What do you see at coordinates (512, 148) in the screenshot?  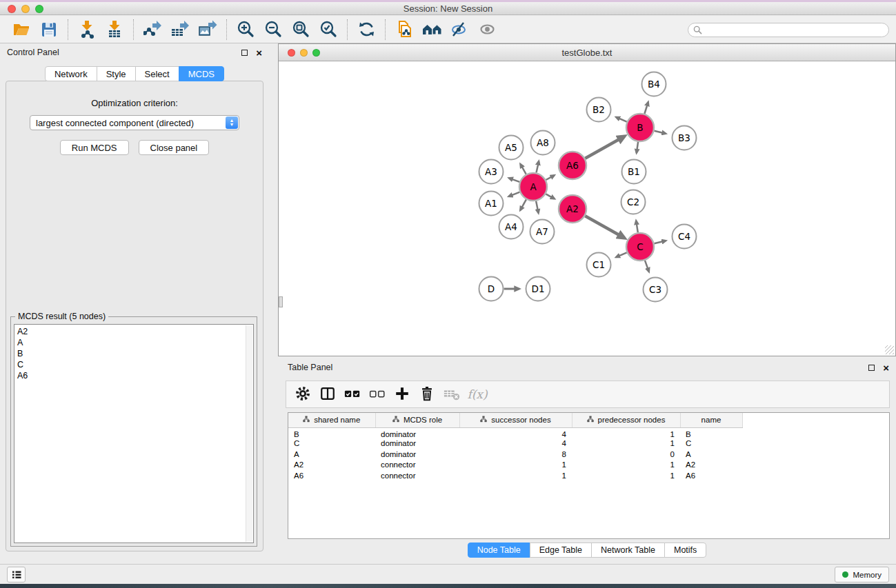 I see `graph-node-A5: A5` at bounding box center [512, 148].